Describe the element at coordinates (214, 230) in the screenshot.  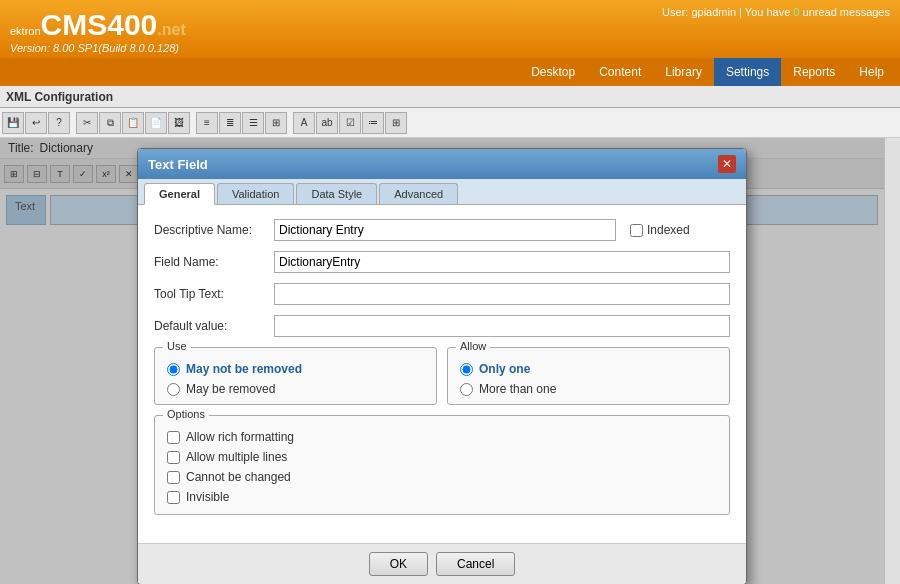
I see `descriptive-name-label: Descriptive Name:` at that location.